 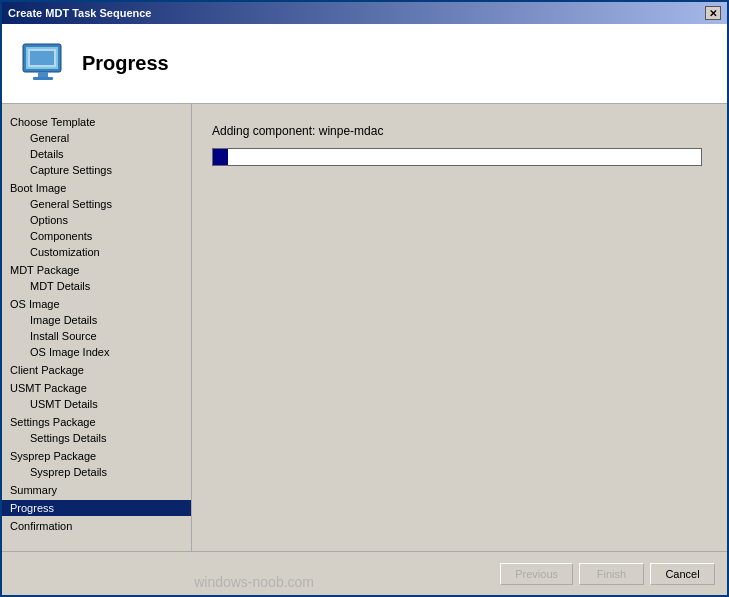 What do you see at coordinates (96, 352) in the screenshot?
I see `sidebar-item-os-image-index: OS Image Index` at bounding box center [96, 352].